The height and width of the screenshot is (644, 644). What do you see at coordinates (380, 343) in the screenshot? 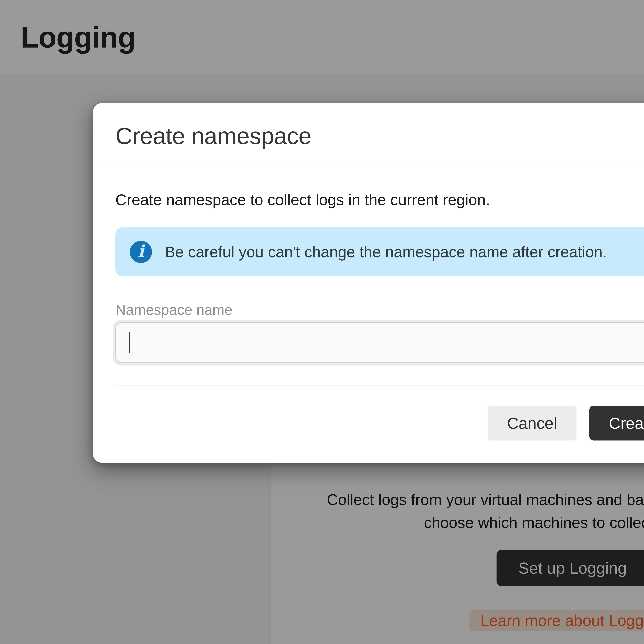
I see `namespace-input-wrap` at bounding box center [380, 343].